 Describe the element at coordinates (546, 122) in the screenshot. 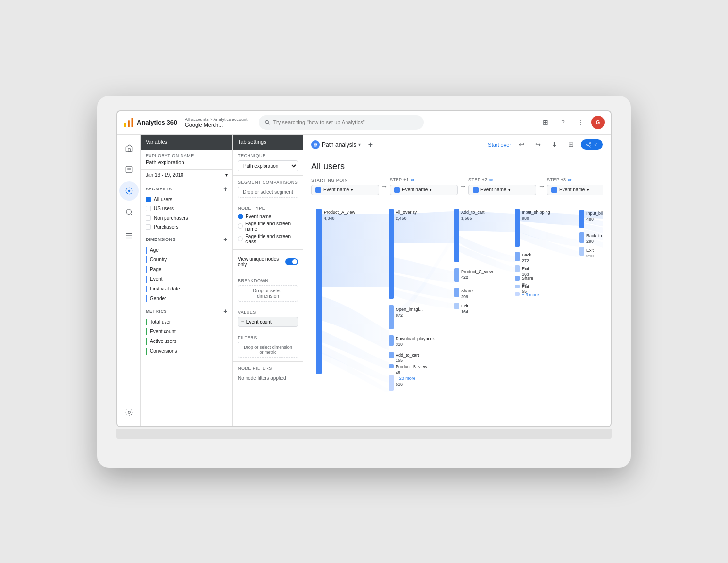

I see `grid-icon-btn: ⊞` at that location.